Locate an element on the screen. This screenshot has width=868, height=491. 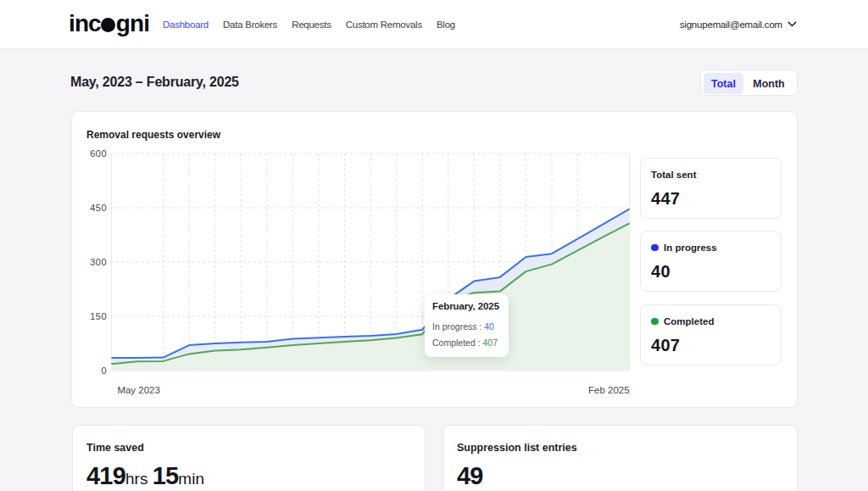
svg-text: 0 is located at coordinates (103, 371).